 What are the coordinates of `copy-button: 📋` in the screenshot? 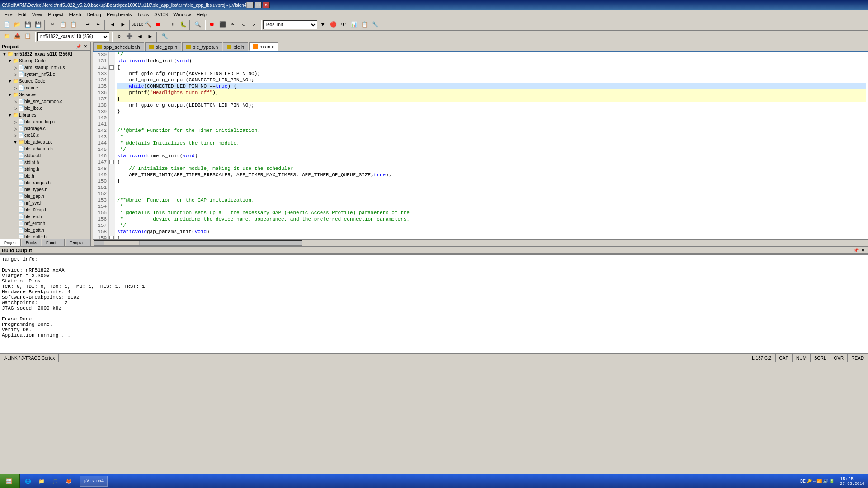 It's located at (63, 25).